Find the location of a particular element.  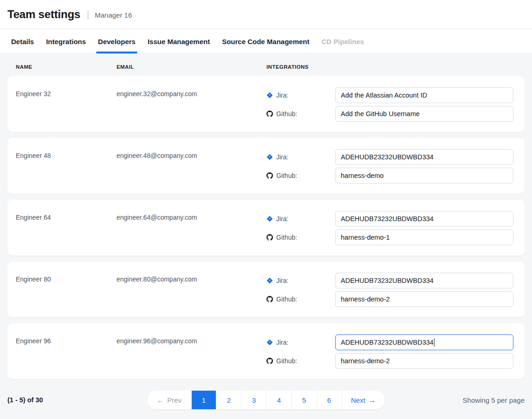

table-header-row: NAME EMAIL INTEGRATIONS is located at coordinates (266, 65).